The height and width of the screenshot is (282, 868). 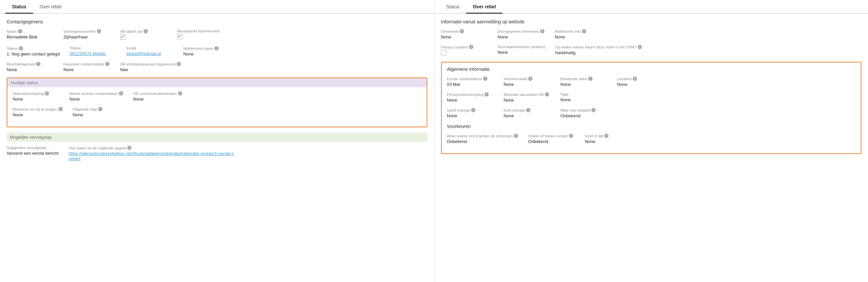 What do you see at coordinates (146, 31) in the screenshot?
I see `wil-aktief-info-icon: i` at bounding box center [146, 31].